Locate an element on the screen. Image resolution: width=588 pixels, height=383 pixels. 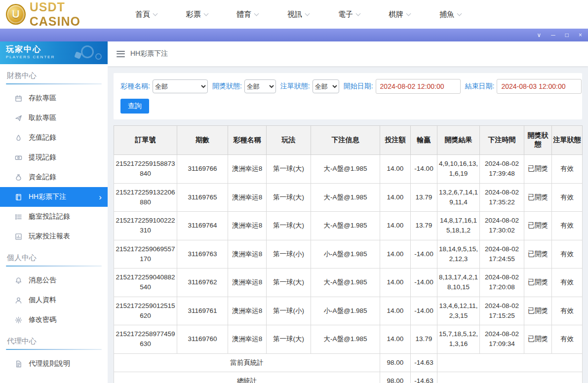
summary-bet-total: 98.00 is located at coordinates (395, 377).